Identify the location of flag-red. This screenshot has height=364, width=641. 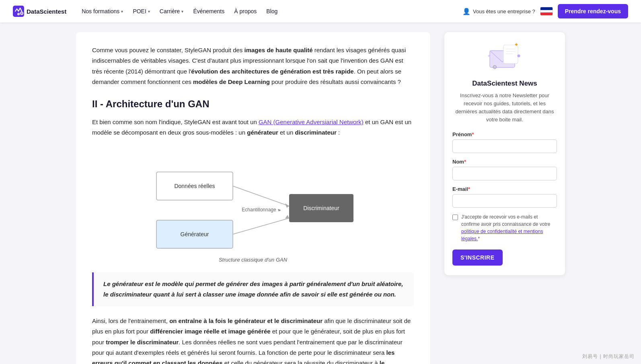
(546, 14).